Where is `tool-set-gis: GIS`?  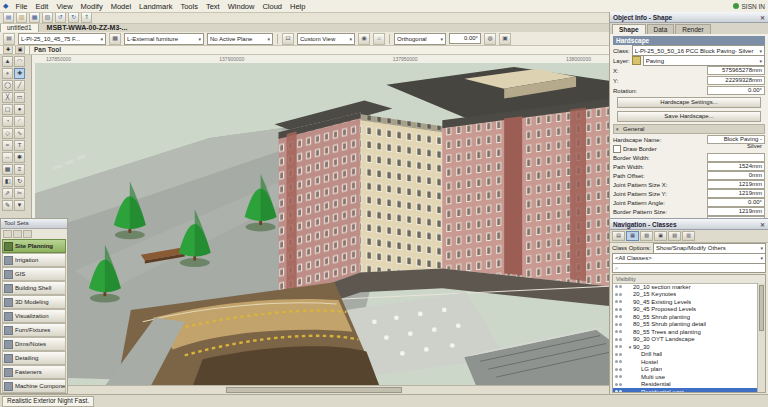
tool-set-gis: GIS is located at coordinates (34, 274).